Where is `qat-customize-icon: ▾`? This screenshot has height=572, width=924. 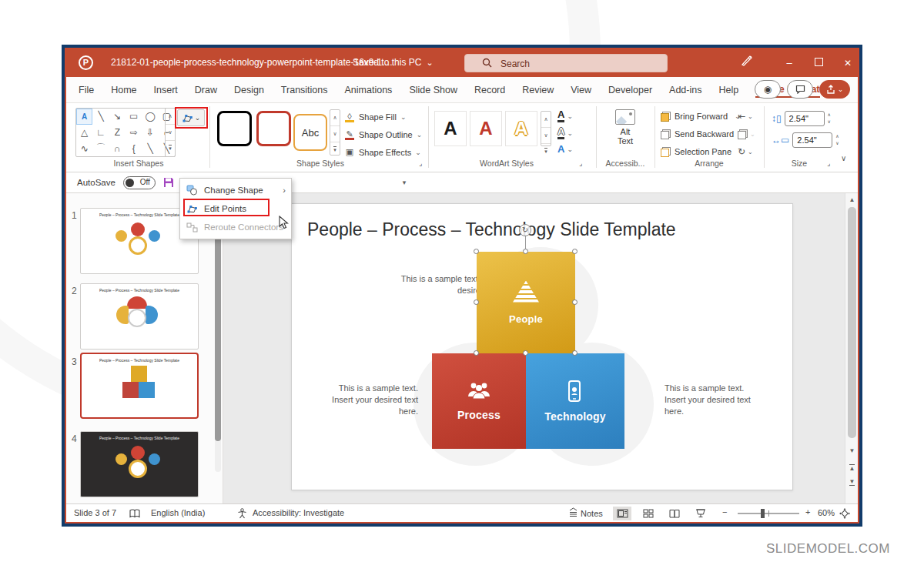
qat-customize-icon: ▾ is located at coordinates (405, 182).